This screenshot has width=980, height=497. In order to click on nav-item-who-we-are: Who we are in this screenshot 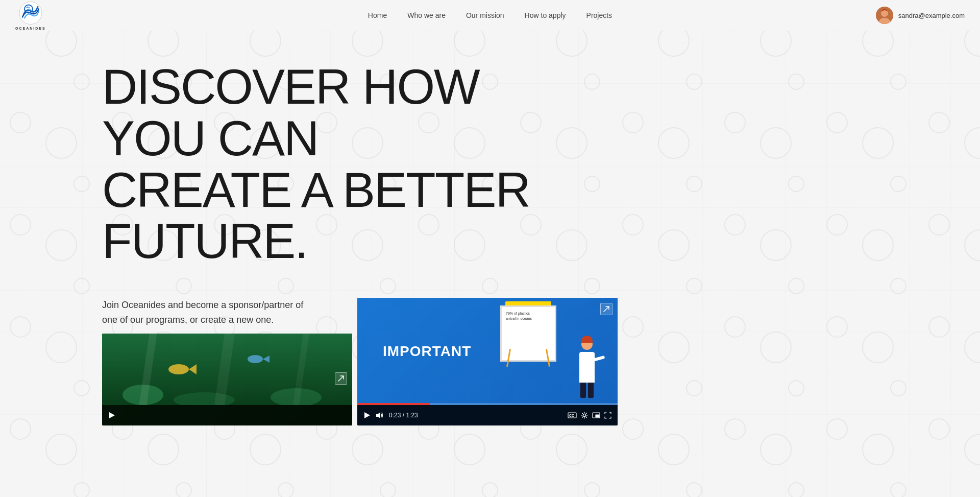, I will do `click(427, 15)`.